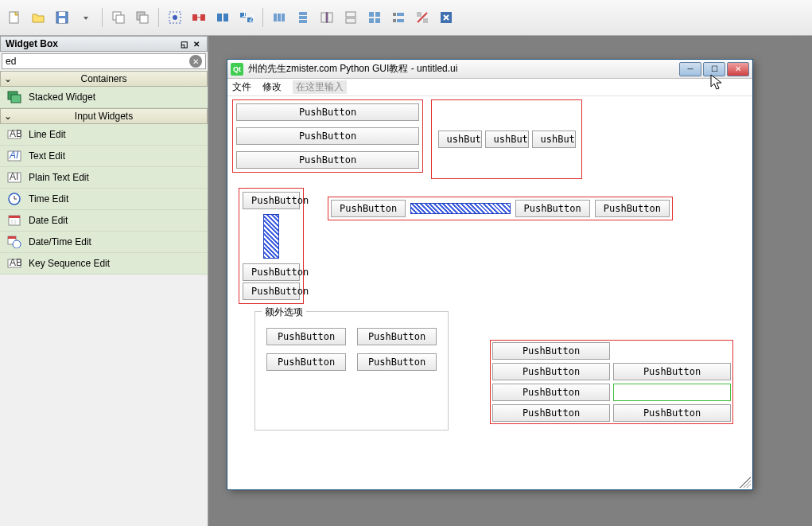  What do you see at coordinates (328, 136) in the screenshot?
I see `vertical-layout-1: PushButton PushButton PushButton` at bounding box center [328, 136].